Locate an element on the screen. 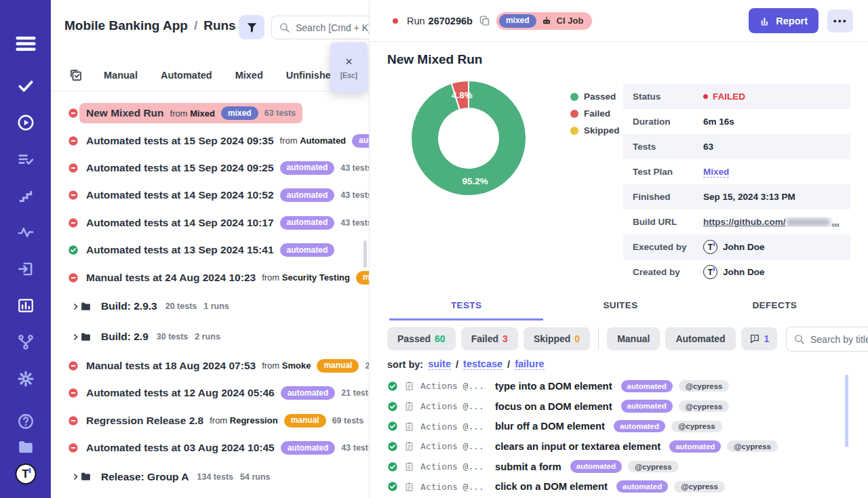  run-title: New Mixed Run is located at coordinates (435, 60).